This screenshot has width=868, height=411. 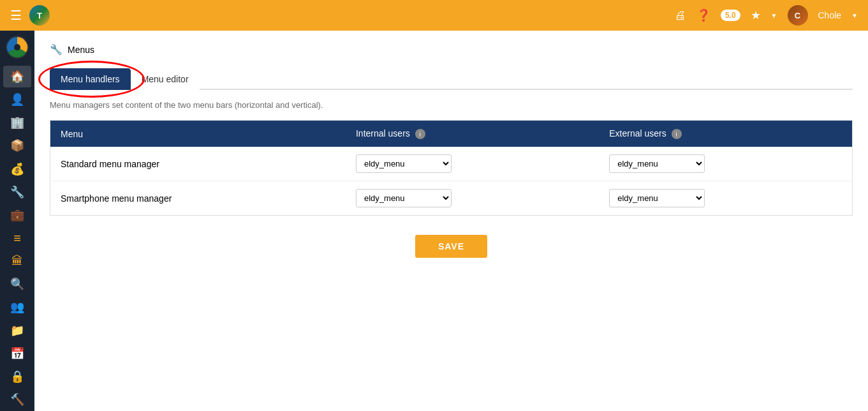 I want to click on sidebar-item-person: 👥, so click(x=17, y=307).